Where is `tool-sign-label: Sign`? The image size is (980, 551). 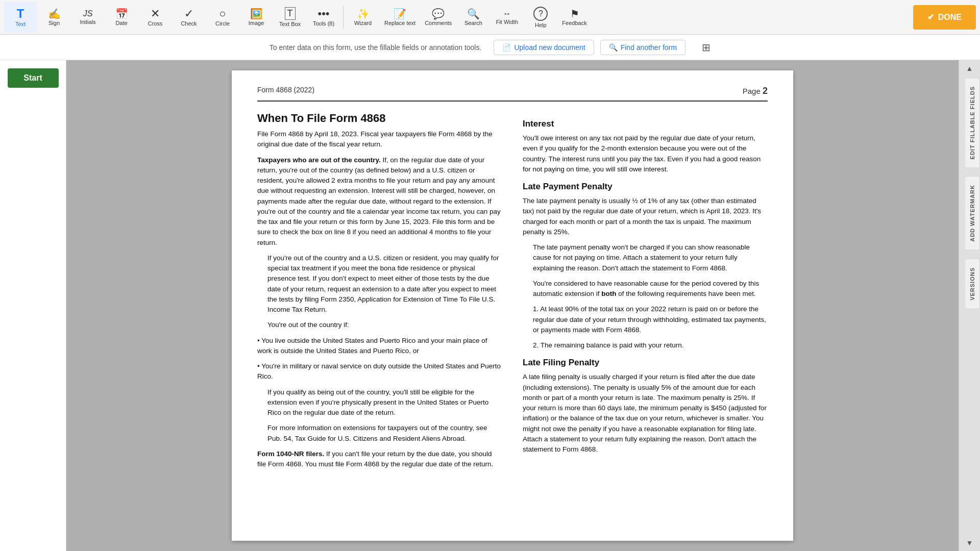
tool-sign-label: Sign is located at coordinates (54, 23).